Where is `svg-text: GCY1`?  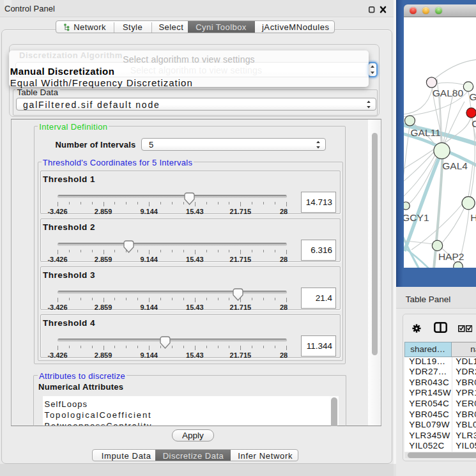 svg-text: GCY1 is located at coordinates (417, 217).